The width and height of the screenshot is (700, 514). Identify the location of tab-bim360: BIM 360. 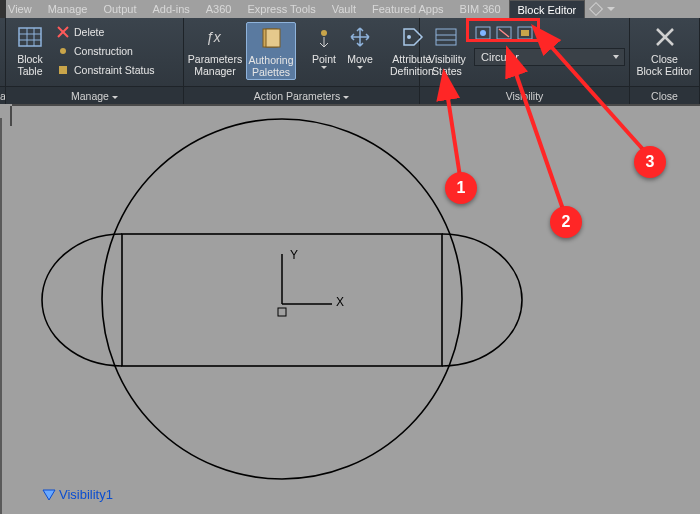
(480, 9).